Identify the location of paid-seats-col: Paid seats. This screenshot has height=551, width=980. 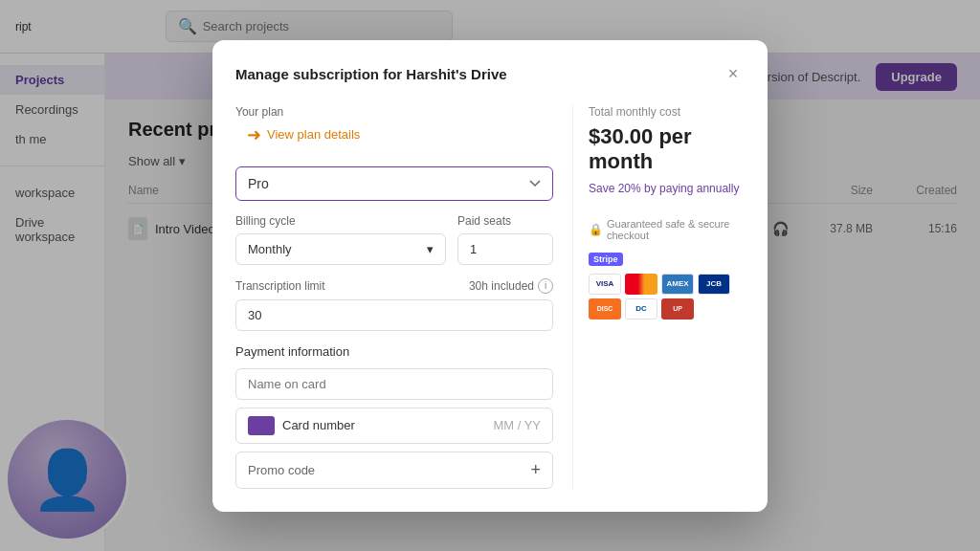
(505, 239).